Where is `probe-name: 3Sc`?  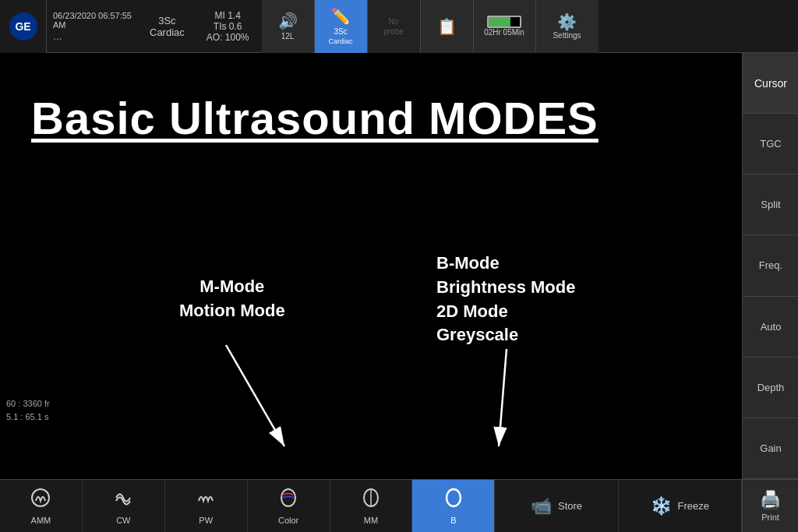
probe-name: 3Sc is located at coordinates (167, 20).